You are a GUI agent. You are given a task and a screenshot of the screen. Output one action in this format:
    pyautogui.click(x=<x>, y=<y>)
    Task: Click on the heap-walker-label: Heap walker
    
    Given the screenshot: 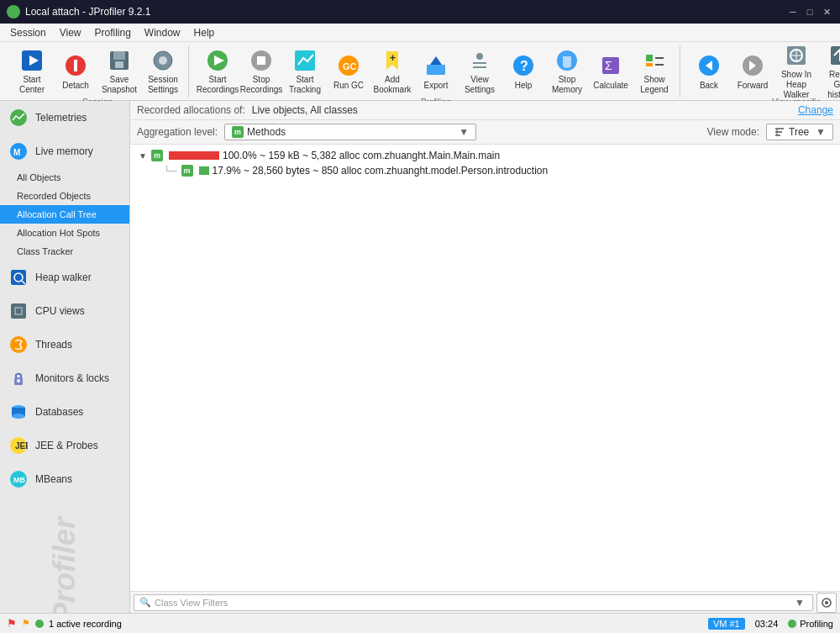 What is the action you would take?
    pyautogui.click(x=64, y=277)
    